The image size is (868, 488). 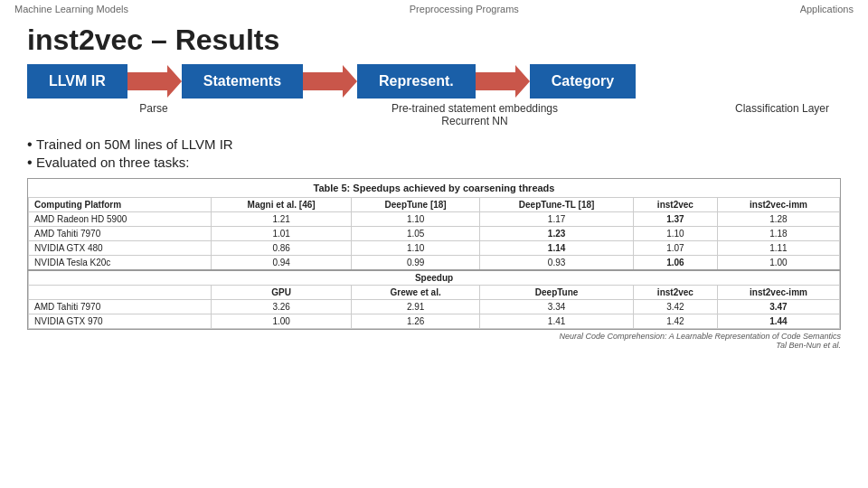 What do you see at coordinates (675, 264) in the screenshot?
I see `cell-val-bold: 1.06` at bounding box center [675, 264].